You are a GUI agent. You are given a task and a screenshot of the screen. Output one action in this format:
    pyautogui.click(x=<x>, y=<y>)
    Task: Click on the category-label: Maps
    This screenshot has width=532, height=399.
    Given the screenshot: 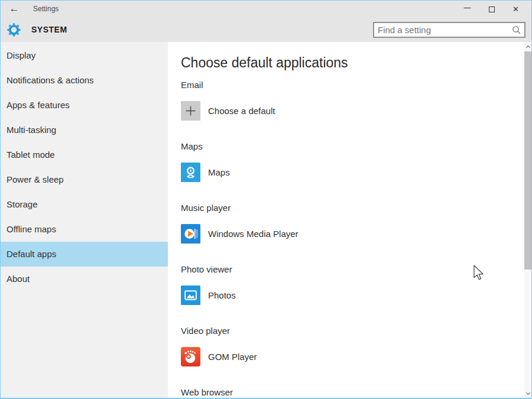 What is the action you would take?
    pyautogui.click(x=356, y=147)
    